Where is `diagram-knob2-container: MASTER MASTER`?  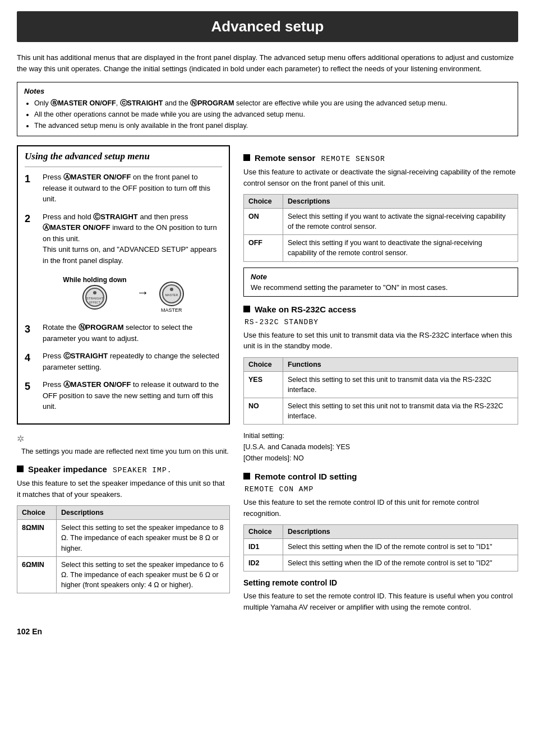 diagram-knob2-container: MASTER MASTER is located at coordinates (172, 293).